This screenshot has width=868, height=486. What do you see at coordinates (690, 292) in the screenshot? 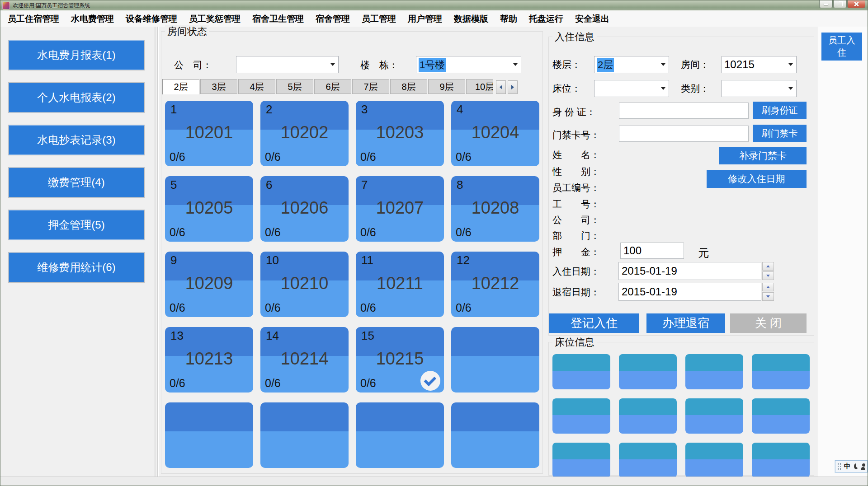
I see `checkout-date-input` at bounding box center [690, 292].